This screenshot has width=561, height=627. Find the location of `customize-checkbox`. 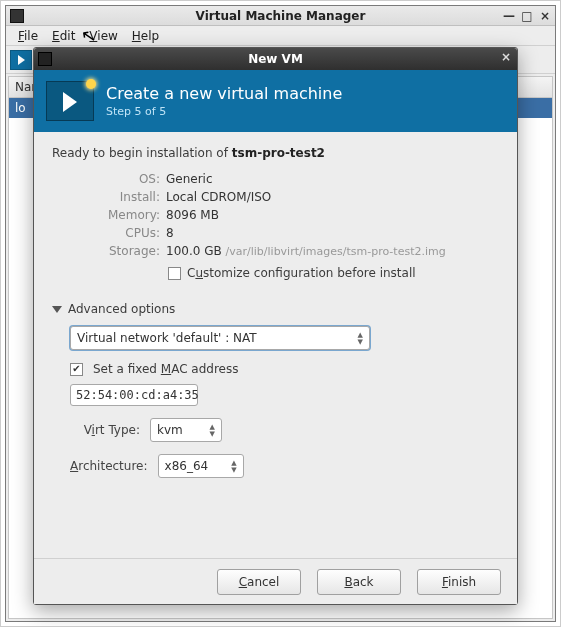

customize-checkbox is located at coordinates (174, 274).